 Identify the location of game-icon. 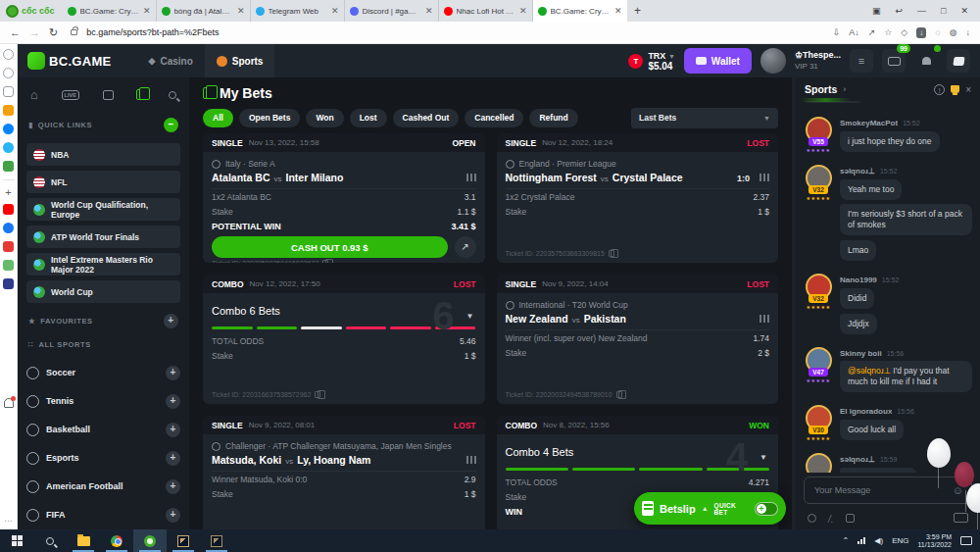
(8, 167).